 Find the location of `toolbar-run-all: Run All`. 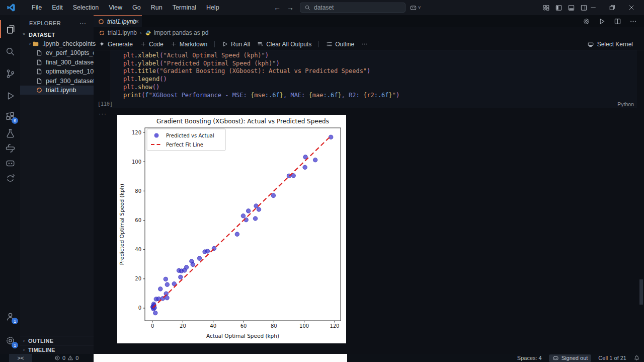

toolbar-run-all: Run All is located at coordinates (236, 44).